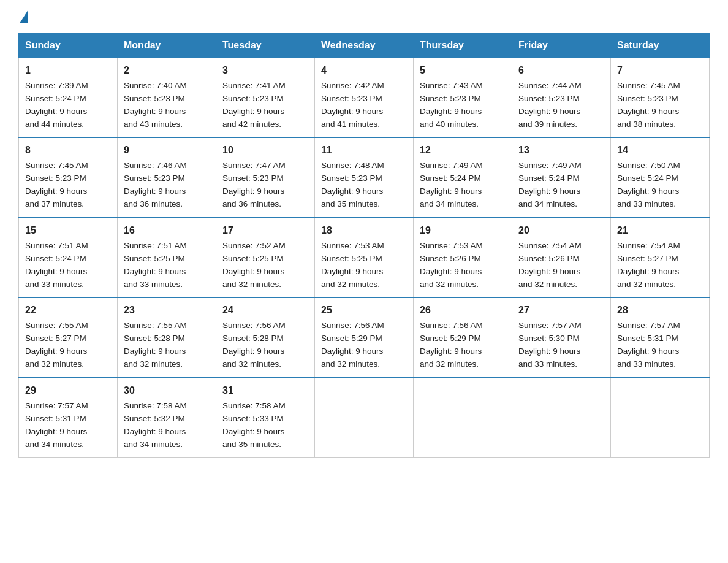 The height and width of the screenshot is (563, 728). I want to click on week-row-1: 1Sunrise: 7:39 AMSunset: 5:24 PMDaylight…, so click(364, 98).